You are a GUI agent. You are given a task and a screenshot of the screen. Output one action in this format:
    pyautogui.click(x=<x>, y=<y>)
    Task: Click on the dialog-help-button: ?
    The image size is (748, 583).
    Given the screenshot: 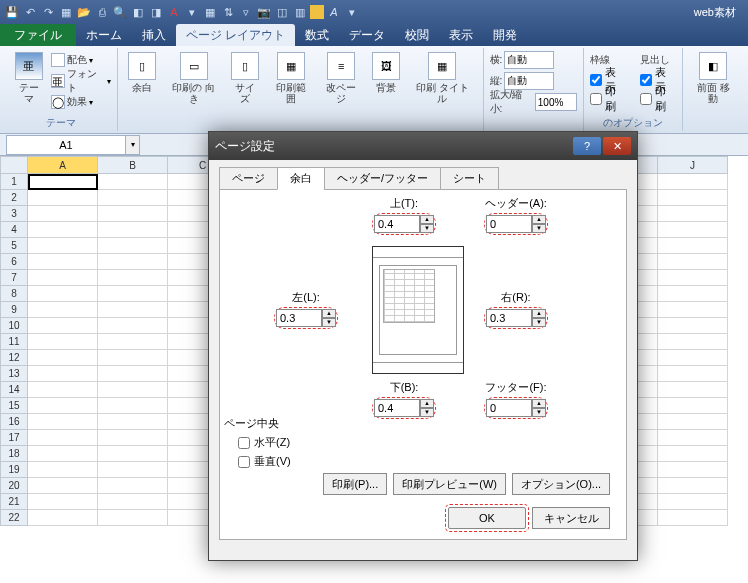 What is the action you would take?
    pyautogui.click(x=587, y=146)
    